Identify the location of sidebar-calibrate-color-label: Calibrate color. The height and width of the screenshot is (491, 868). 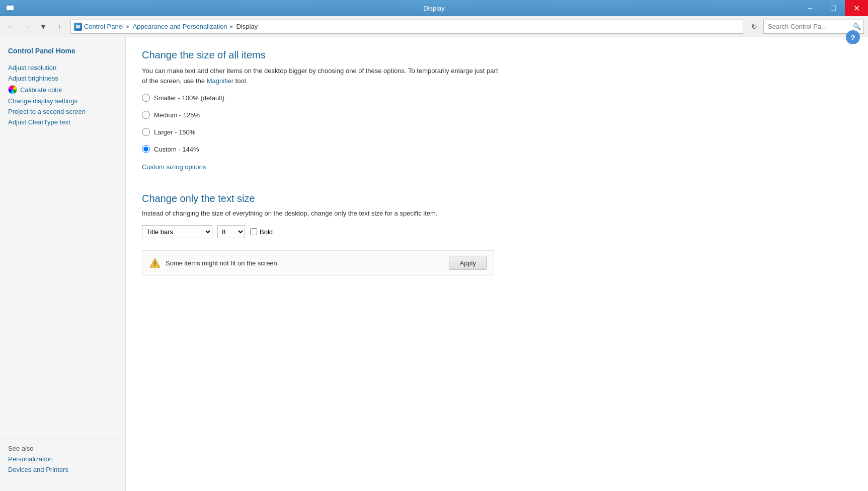
(41, 90).